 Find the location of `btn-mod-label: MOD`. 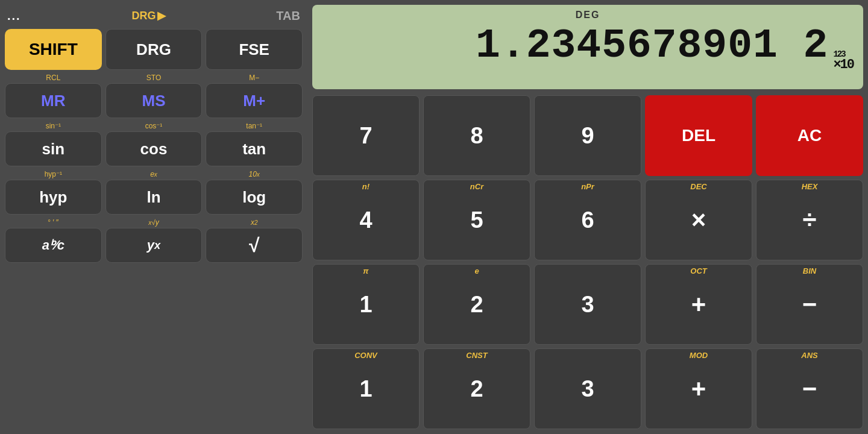

btn-mod-label: MOD is located at coordinates (699, 356).